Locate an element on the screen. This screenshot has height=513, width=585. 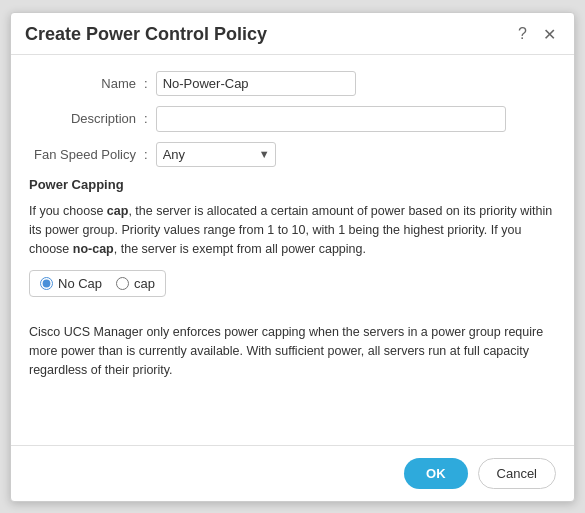
radio-cap-input is located at coordinates (122, 284).